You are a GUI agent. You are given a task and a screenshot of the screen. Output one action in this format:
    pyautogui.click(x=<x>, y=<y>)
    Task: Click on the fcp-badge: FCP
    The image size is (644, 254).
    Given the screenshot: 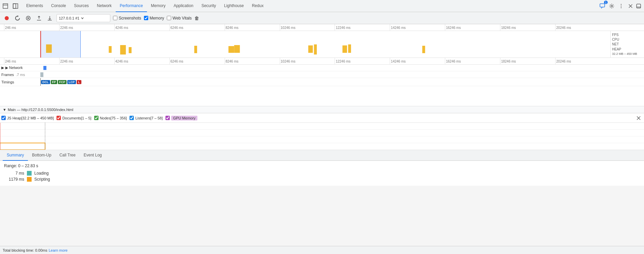 What is the action you would take?
    pyautogui.click(x=62, y=82)
    